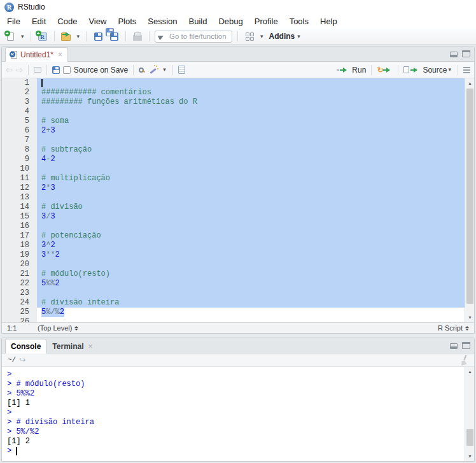 The image size is (476, 463). Describe the element at coordinates (137, 37) in the screenshot. I see `print-button` at that location.